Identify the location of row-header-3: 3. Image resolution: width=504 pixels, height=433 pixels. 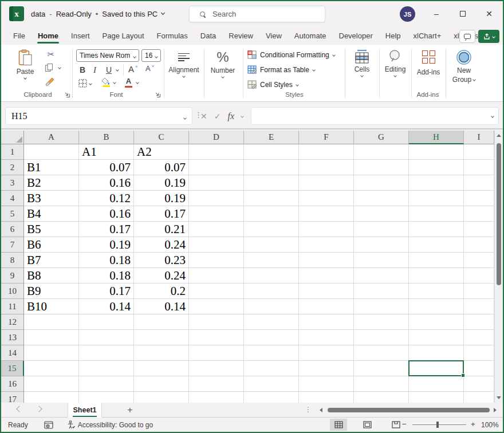
(13, 183).